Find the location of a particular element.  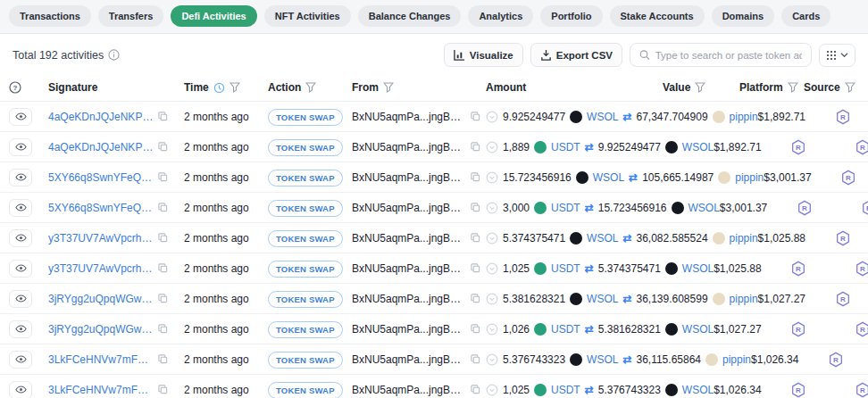

help-icon: ? is located at coordinates (15, 87).